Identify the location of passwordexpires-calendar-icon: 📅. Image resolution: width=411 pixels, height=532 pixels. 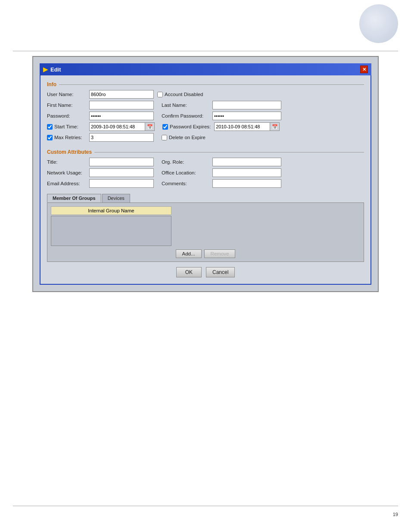
(275, 127).